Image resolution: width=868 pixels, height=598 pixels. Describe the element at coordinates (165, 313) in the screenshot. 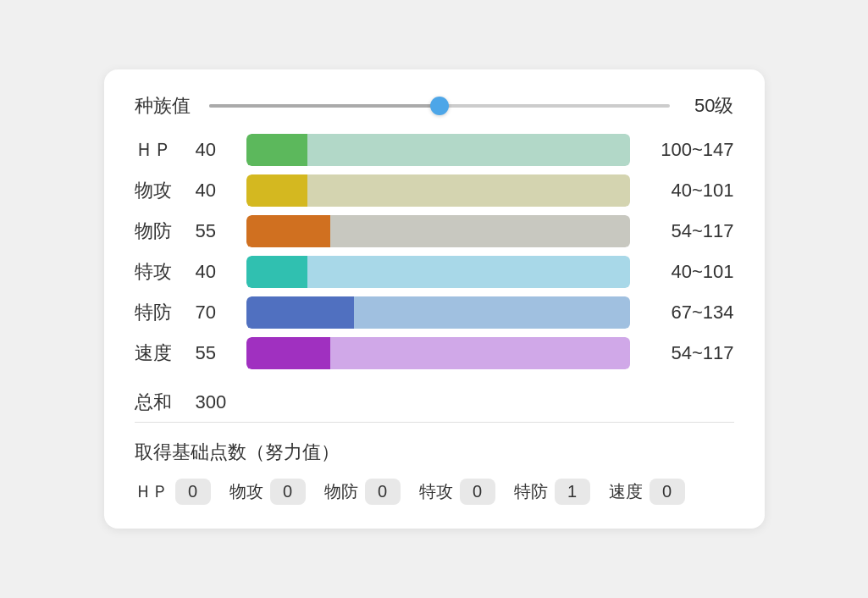

I see `stat-name-4: 特防` at that location.